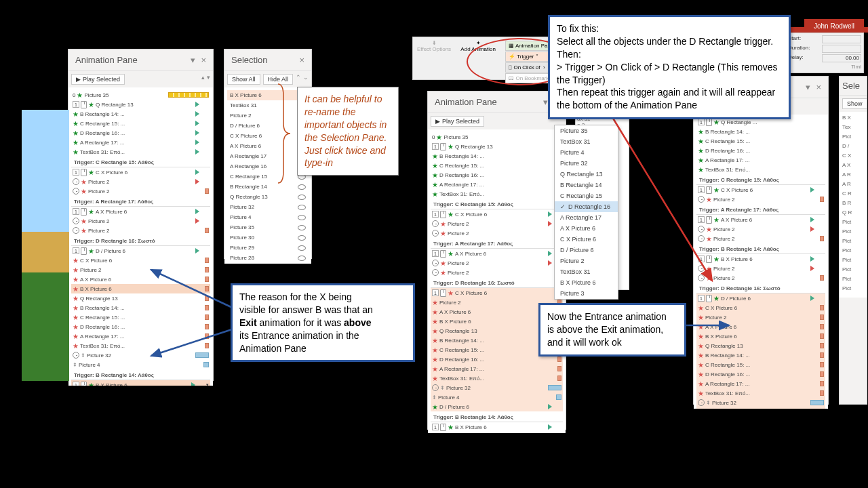 Image resolution: width=868 pixels, height=488 pixels. What do you see at coordinates (268, 60) in the screenshot?
I see `selection-title: Selection ×` at bounding box center [268, 60].